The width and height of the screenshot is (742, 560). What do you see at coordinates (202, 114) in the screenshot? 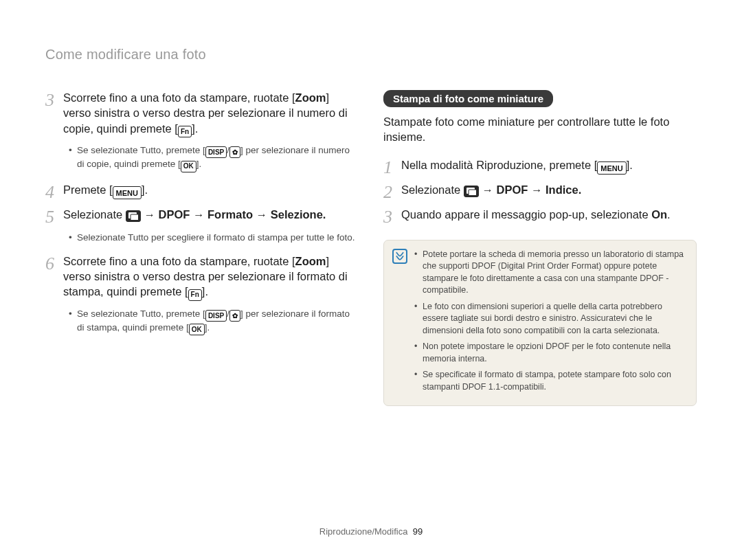
I see `step-3: 3 Scorrete fino a una foto da stampare, …` at bounding box center [202, 114].